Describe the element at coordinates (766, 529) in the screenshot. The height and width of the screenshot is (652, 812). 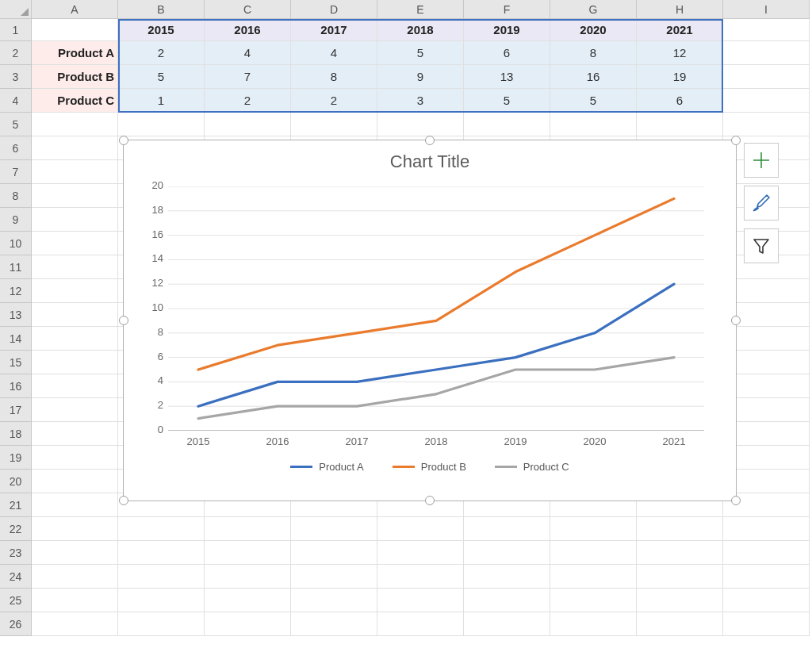
I see `cell-I22` at that location.